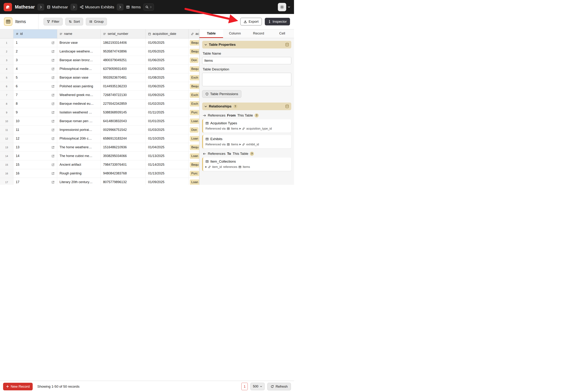  What do you see at coordinates (79, 95) in the screenshot?
I see `cell-name: Weathered greek mo…` at bounding box center [79, 95].